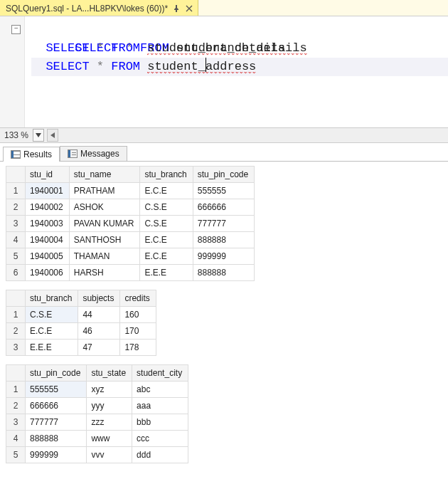 Image resolution: width=448 pixels, height=489 pixels. What do you see at coordinates (138, 315) in the screenshot?
I see `cell: 160` at bounding box center [138, 315].